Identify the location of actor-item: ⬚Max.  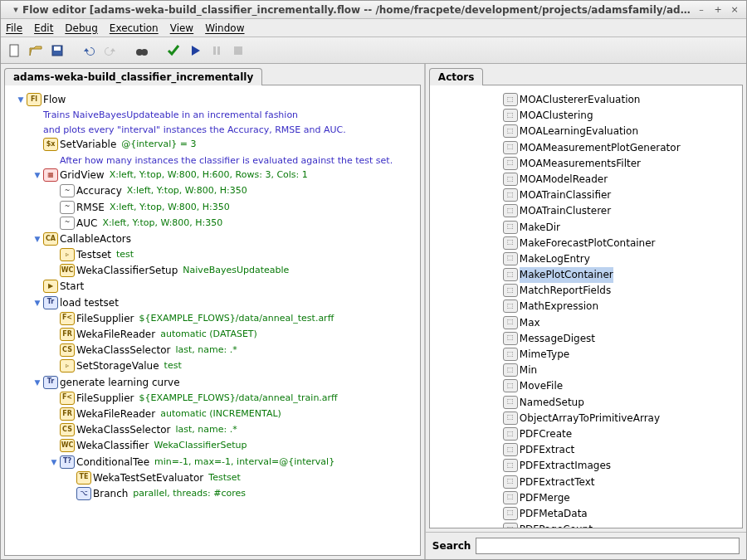
(586, 324).